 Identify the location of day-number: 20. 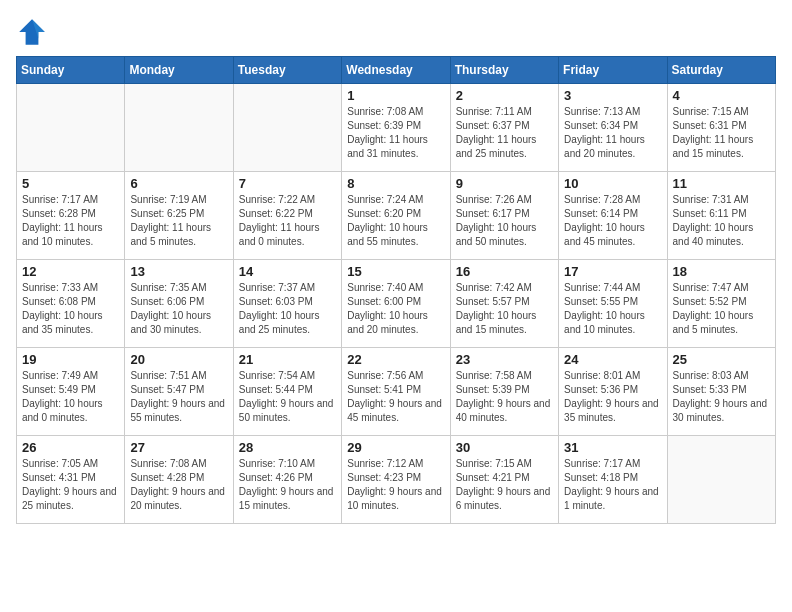
(178, 360).